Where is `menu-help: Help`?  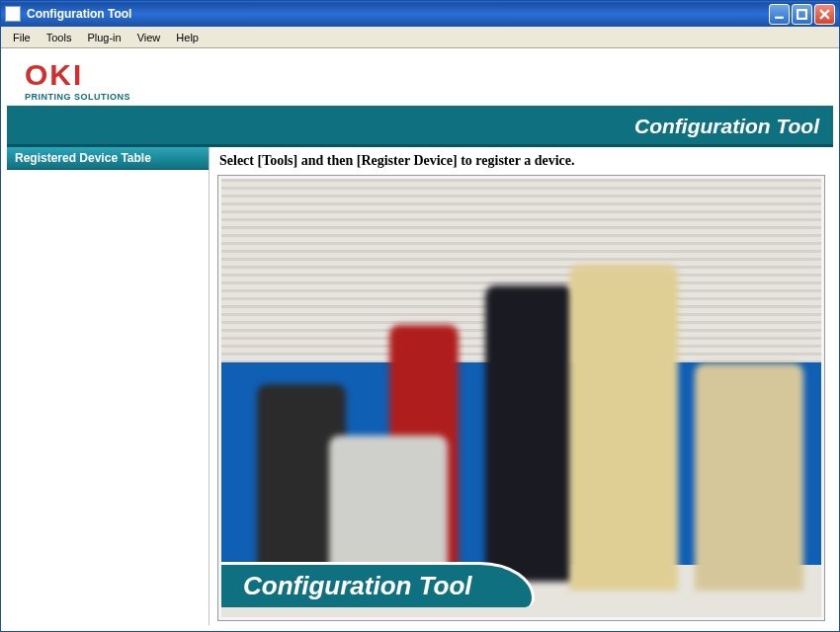 menu-help: Help is located at coordinates (188, 38).